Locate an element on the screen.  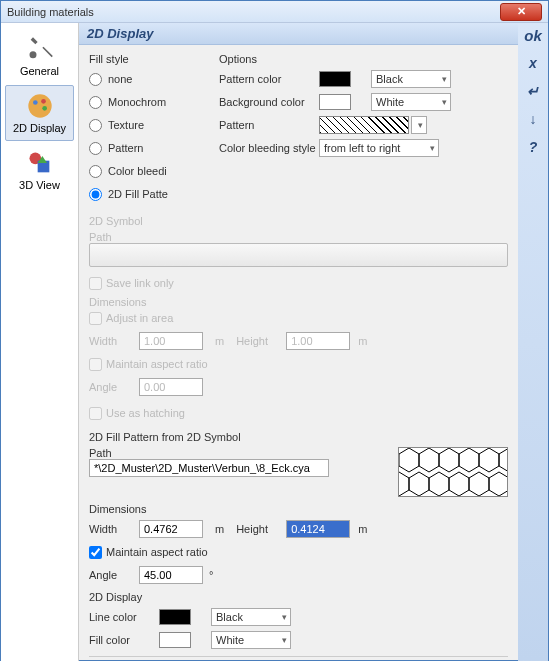
sidebar-item-general: General is located at coordinates (40, 56).